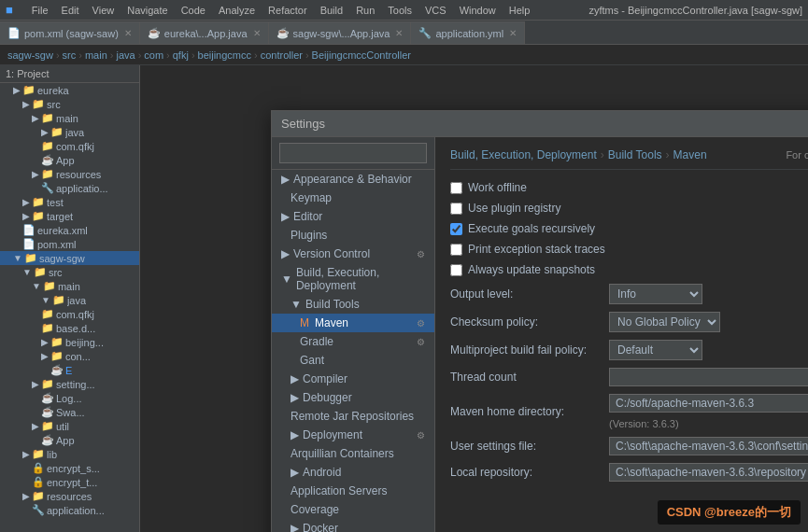  Describe the element at coordinates (478, 10) in the screenshot. I see `menu-window: Window` at that location.